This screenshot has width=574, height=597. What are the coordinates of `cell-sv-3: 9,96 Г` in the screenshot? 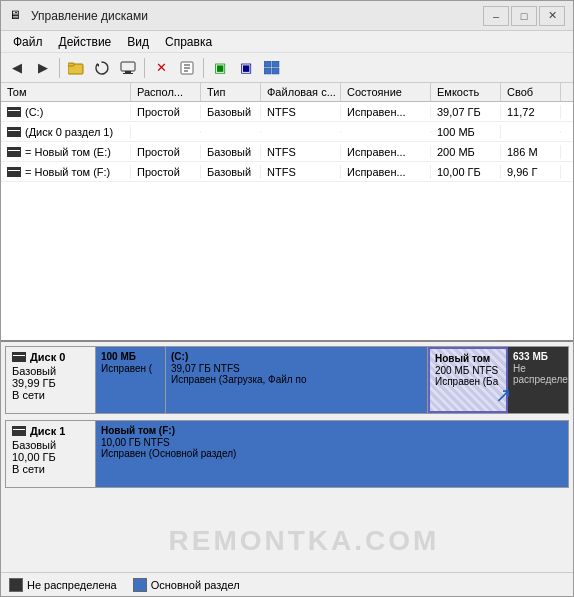 It's located at (531, 172).